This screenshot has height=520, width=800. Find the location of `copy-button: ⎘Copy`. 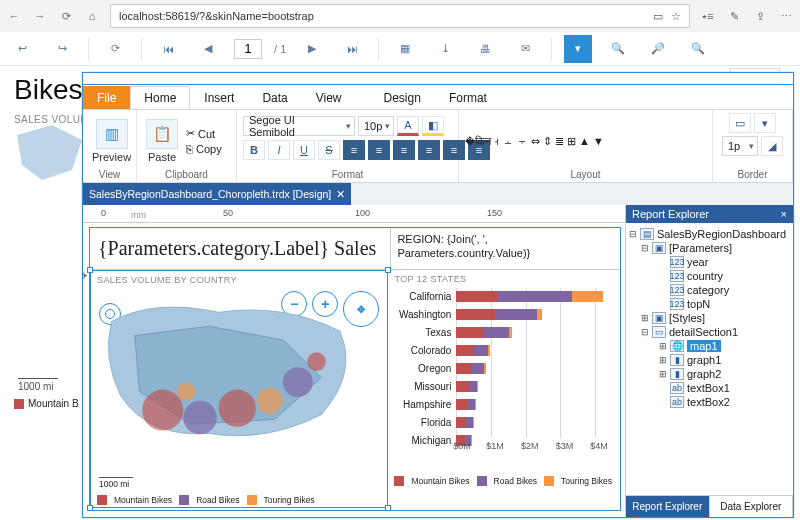

copy-button: ⎘Copy is located at coordinates (204, 149).